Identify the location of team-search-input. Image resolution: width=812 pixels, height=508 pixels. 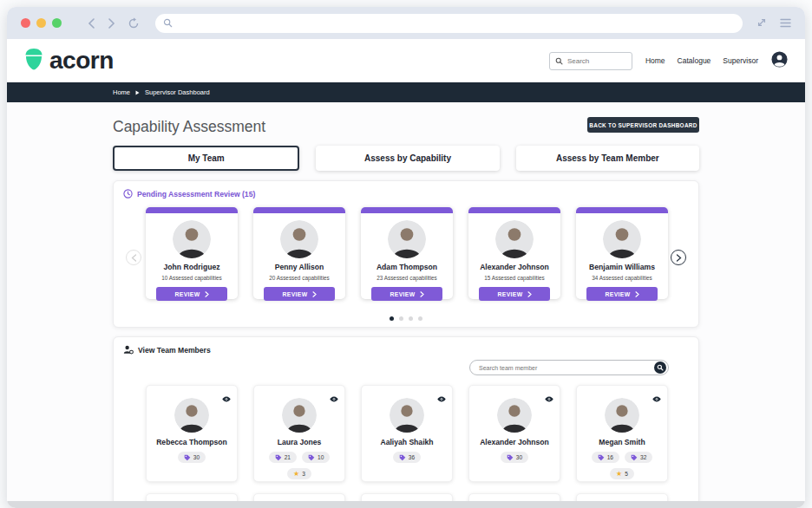
(566, 368).